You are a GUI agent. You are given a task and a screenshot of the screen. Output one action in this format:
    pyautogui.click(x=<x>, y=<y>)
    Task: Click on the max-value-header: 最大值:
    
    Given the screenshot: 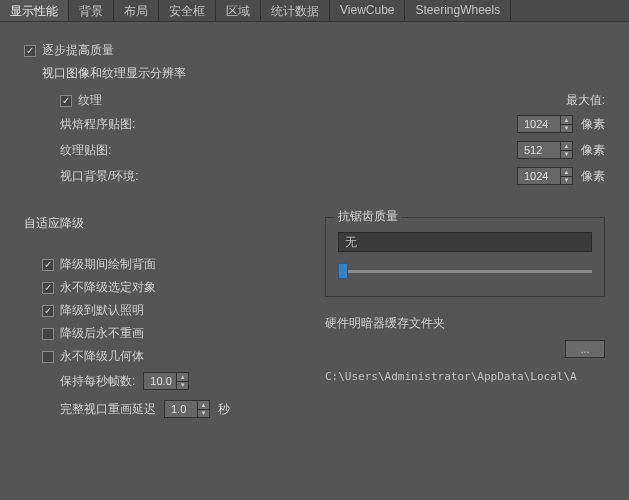 What is the action you would take?
    pyautogui.click(x=525, y=102)
    